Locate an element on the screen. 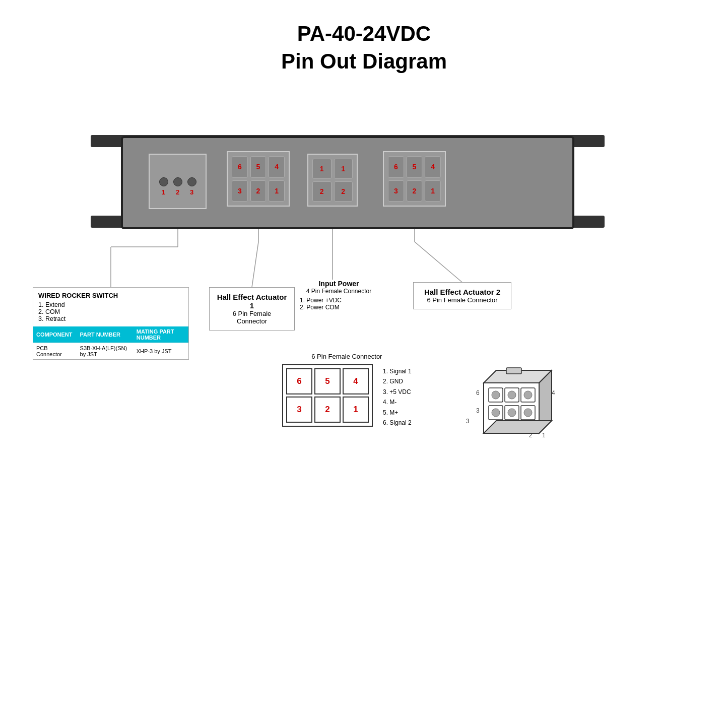 The image size is (728, 728). sixpin-cell-4: 4 is located at coordinates (356, 381).